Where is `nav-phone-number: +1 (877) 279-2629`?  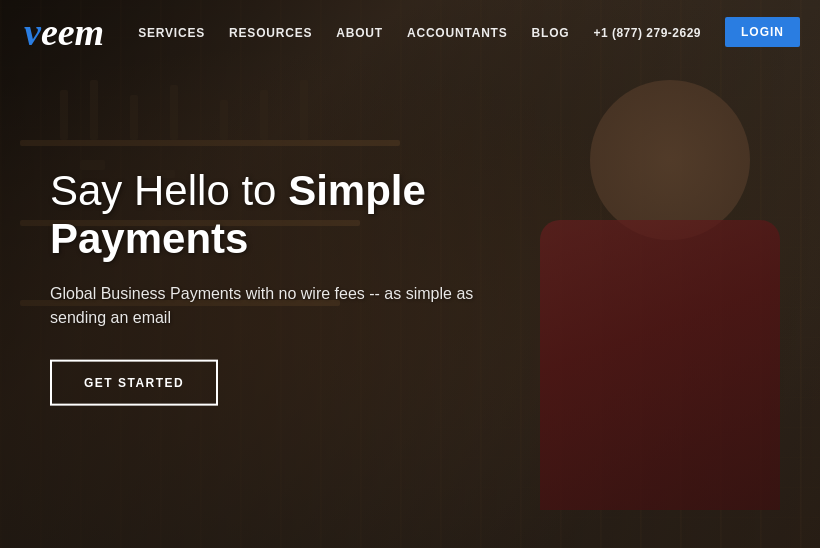 nav-phone-number: +1 (877) 279-2629 is located at coordinates (647, 33).